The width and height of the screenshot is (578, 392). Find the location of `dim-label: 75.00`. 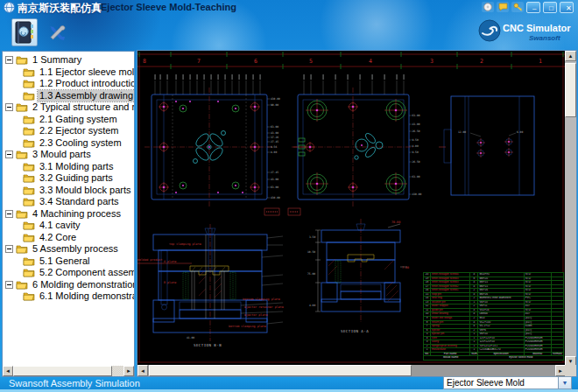

dim-label: 75.00 is located at coordinates (312, 274).